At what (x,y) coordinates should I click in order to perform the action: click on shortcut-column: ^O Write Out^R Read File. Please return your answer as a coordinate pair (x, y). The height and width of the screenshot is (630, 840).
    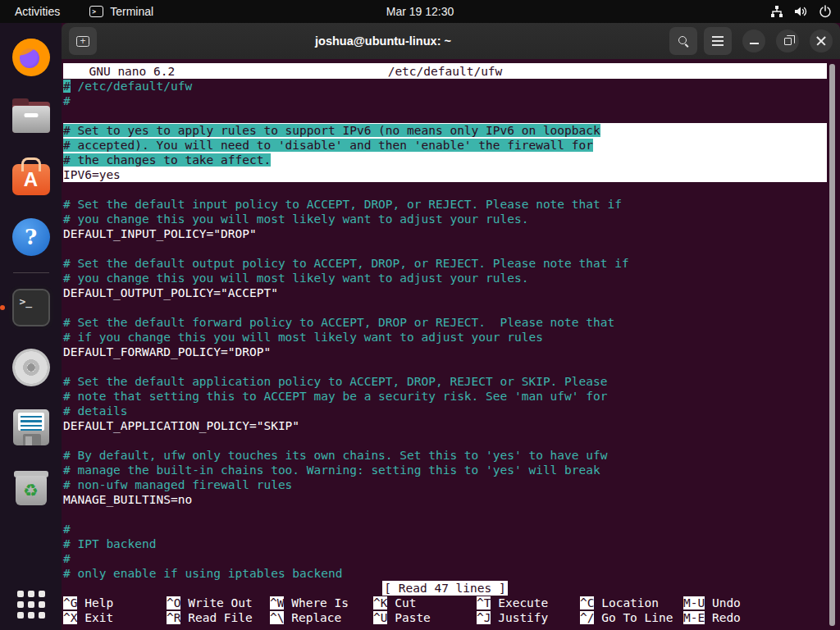
    Looking at the image, I should click on (218, 610).